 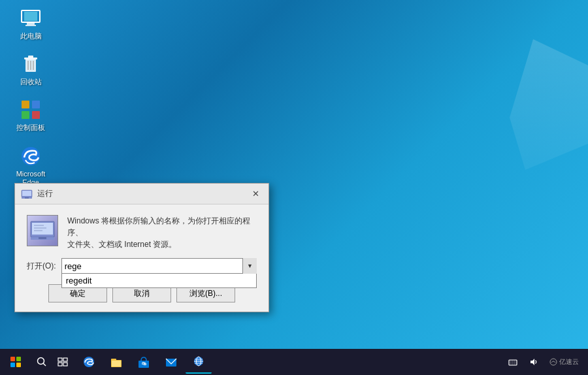 I want to click on taskbar-store: 🛍, so click(x=144, y=362).